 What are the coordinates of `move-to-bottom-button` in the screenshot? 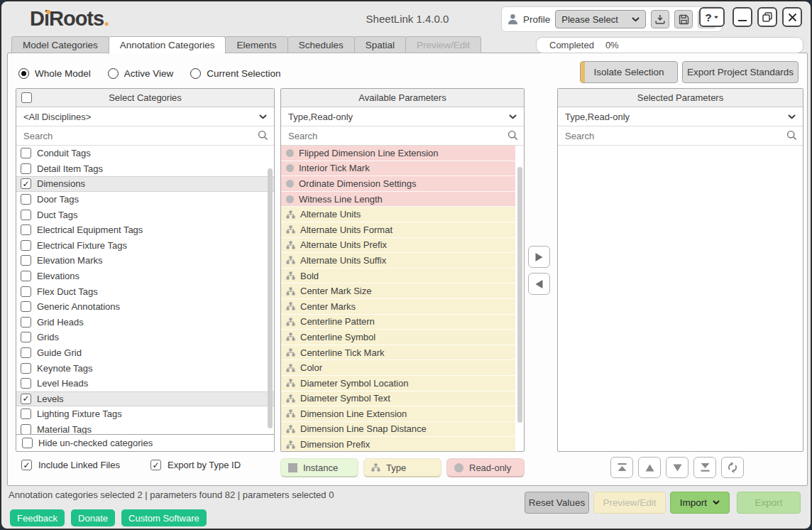 It's located at (705, 467).